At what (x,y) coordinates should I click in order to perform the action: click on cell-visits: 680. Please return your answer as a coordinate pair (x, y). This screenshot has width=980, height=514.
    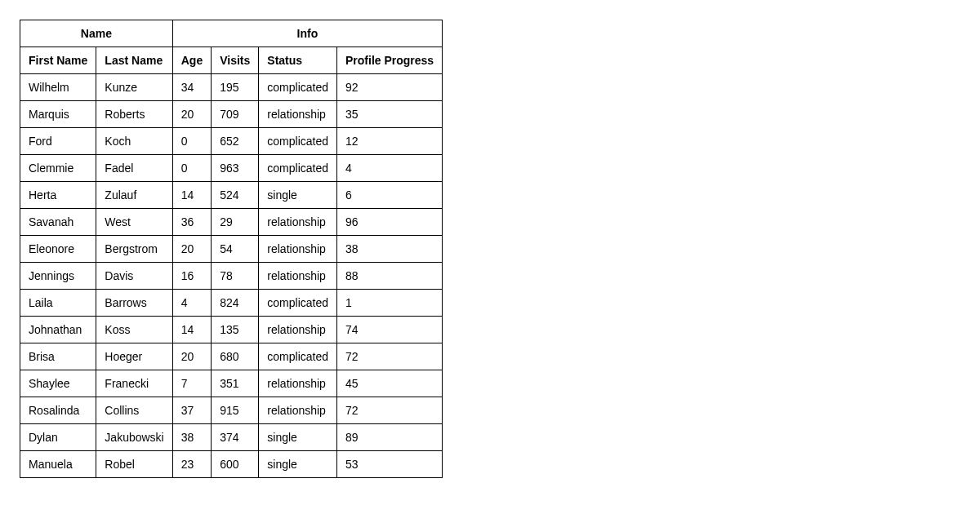
    Looking at the image, I should click on (235, 357).